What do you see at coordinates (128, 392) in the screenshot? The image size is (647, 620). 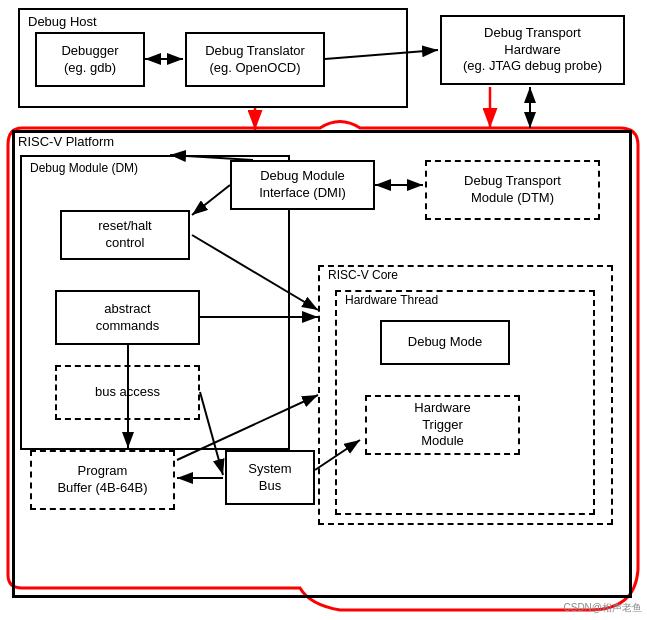 I see `bus-access-label: bus access` at bounding box center [128, 392].